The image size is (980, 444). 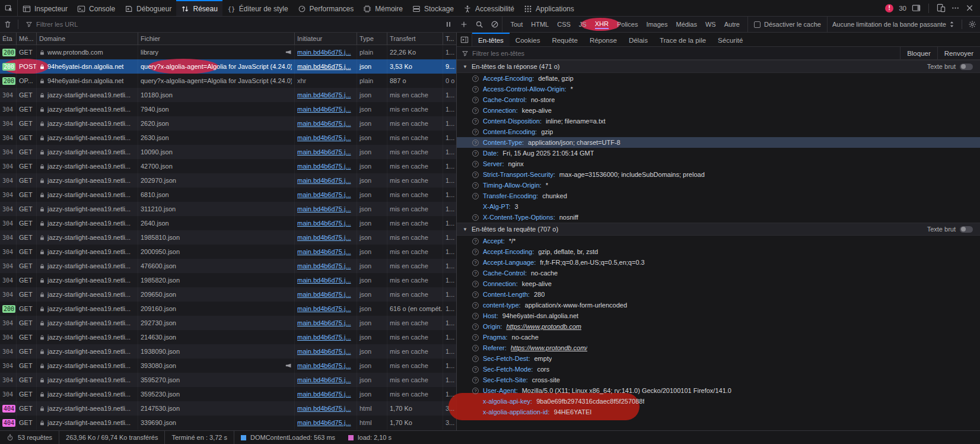 What do you see at coordinates (464, 39) in the screenshot?
I see `split-panel-button` at bounding box center [464, 39].